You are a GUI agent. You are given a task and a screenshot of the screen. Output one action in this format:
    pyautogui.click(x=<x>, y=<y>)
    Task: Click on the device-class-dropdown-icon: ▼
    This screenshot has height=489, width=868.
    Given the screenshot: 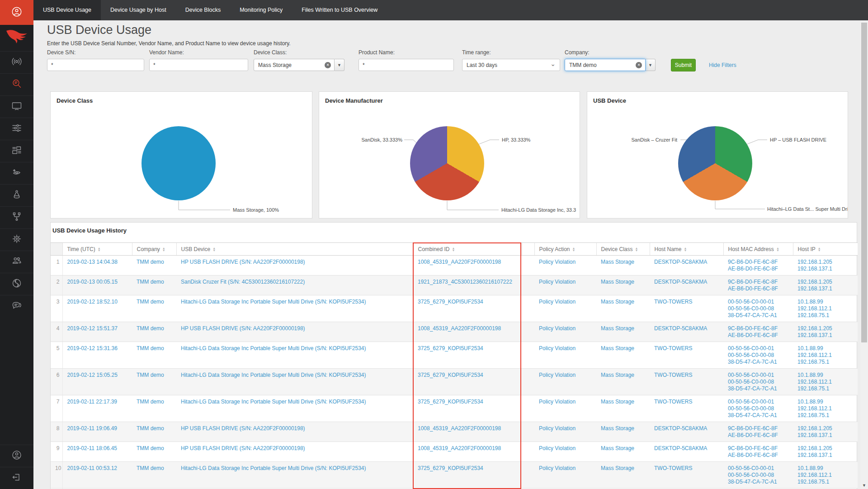 What is the action you would take?
    pyautogui.click(x=340, y=65)
    